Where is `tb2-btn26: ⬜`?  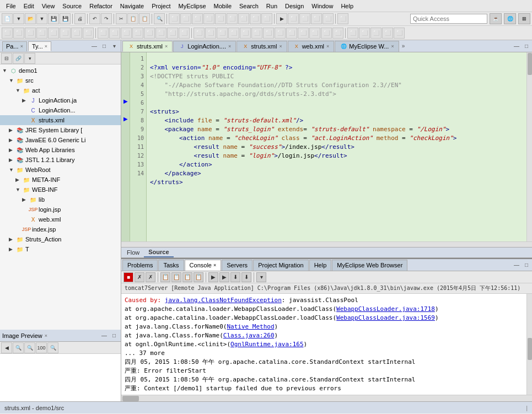 tb2-btn26: ⬜ is located at coordinates (303, 33).